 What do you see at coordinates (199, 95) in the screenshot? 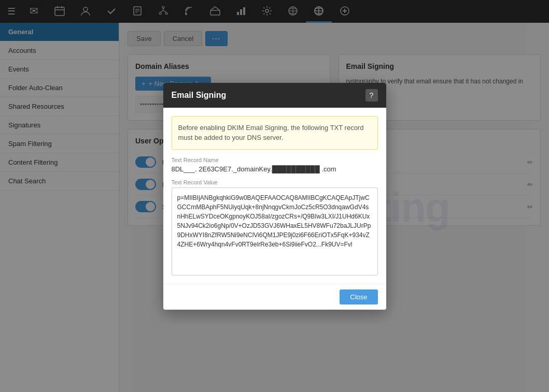
I see `modal-title: Email Signing` at bounding box center [199, 95].